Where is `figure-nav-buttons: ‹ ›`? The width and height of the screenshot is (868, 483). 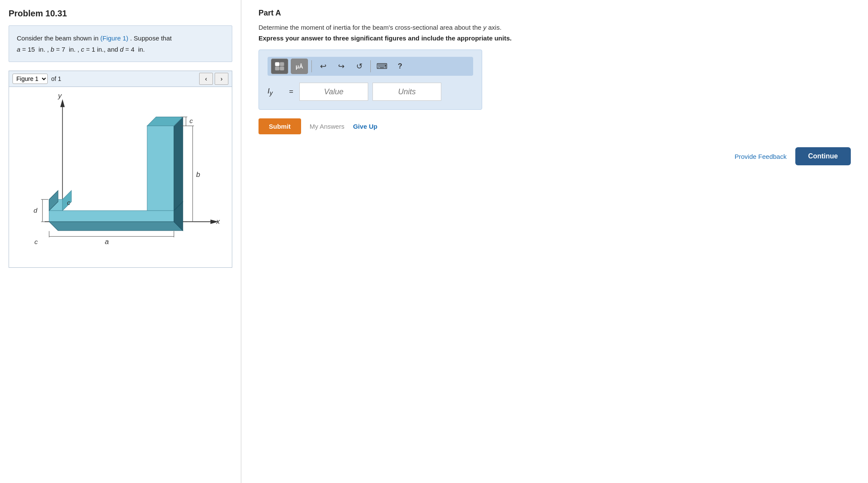
figure-nav-buttons: ‹ › is located at coordinates (214, 79).